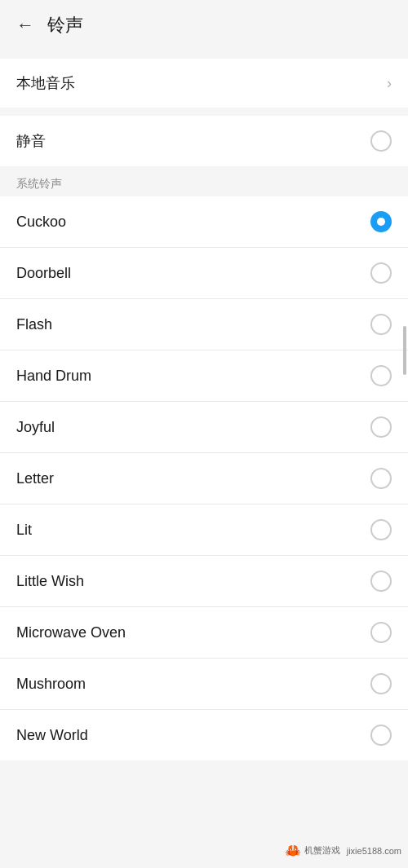 The width and height of the screenshot is (408, 868). What do you see at coordinates (381, 735) in the screenshot?
I see `radio-new-world` at bounding box center [381, 735].